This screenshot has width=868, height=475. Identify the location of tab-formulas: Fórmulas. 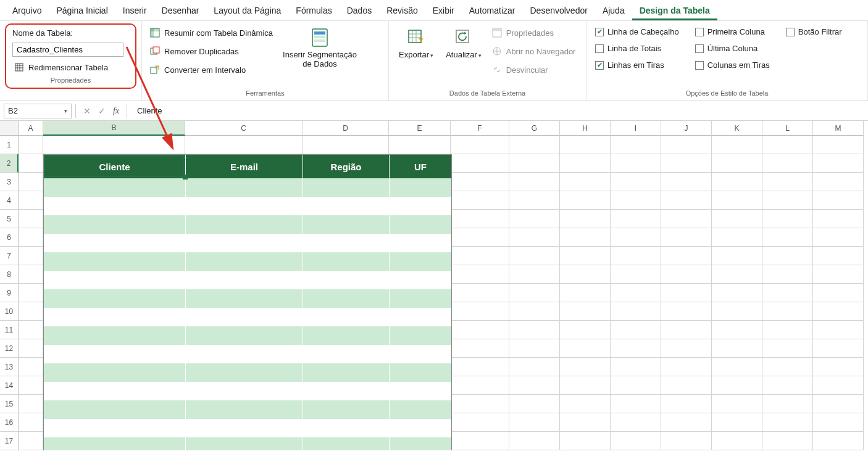
(314, 11).